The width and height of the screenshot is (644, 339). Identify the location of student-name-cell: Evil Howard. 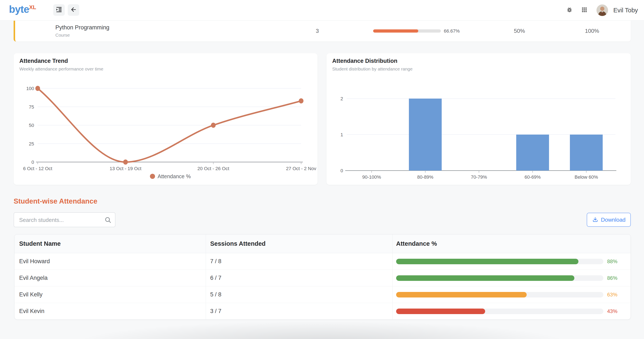
(110, 262).